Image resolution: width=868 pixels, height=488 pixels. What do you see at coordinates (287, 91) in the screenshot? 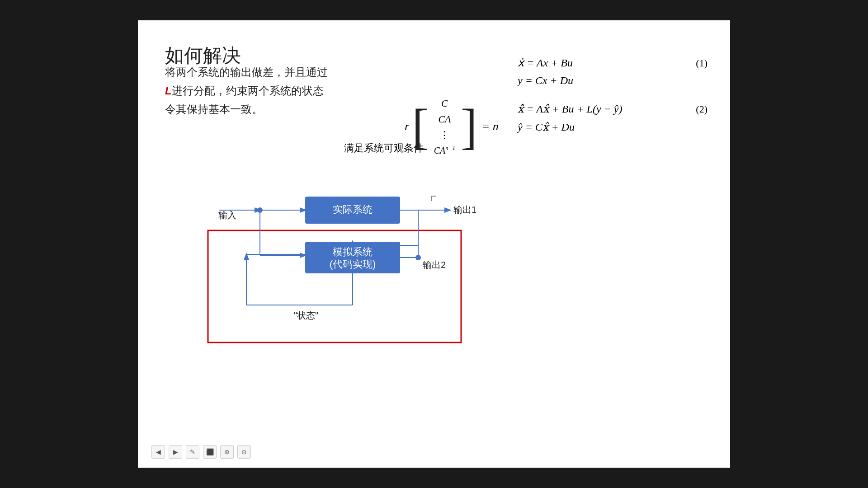
I see `description-text: 将两个系统的输出做差，并且通过 L进行分配，约束两个系统的状态 令其保持基本一致…` at bounding box center [287, 91].